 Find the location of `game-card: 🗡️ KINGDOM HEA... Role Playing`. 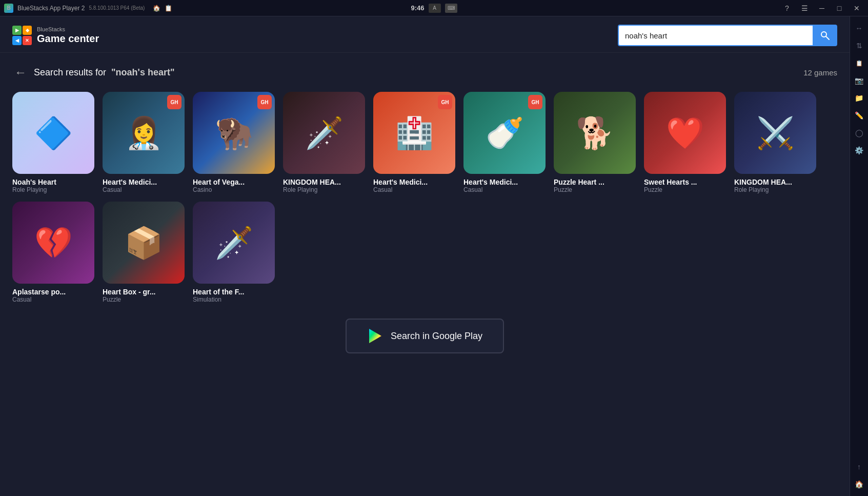

game-card: 🗡️ KINGDOM HEA... Role Playing is located at coordinates (324, 143).